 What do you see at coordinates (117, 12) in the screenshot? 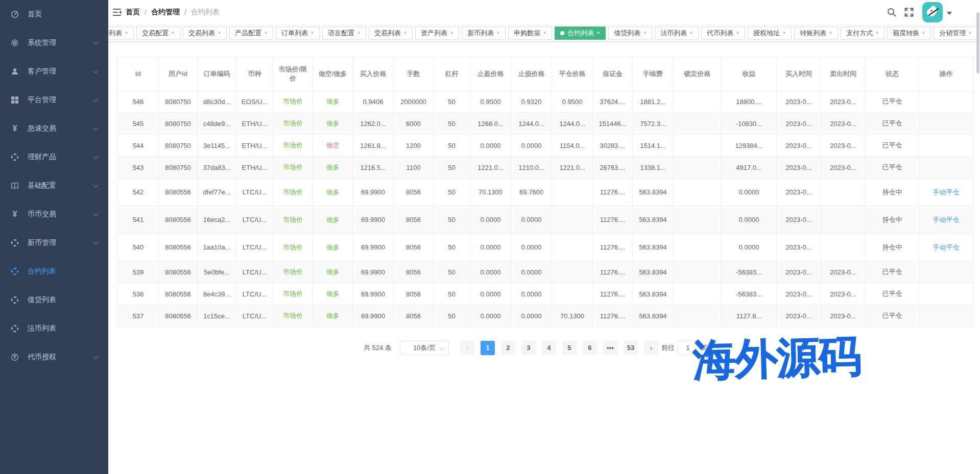
I see `hamburger-icon` at bounding box center [117, 12].